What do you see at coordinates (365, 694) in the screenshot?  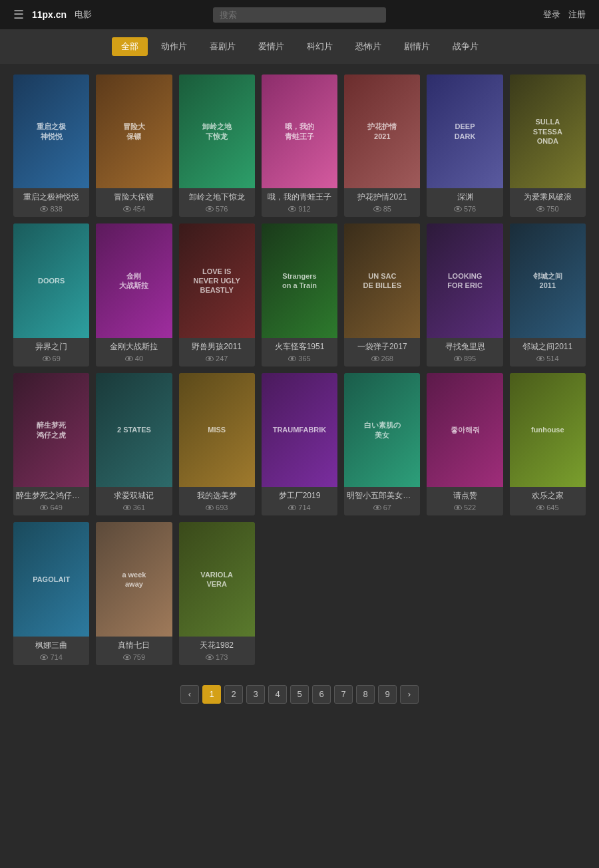 I see `pagination-page-8: 8` at bounding box center [365, 694].